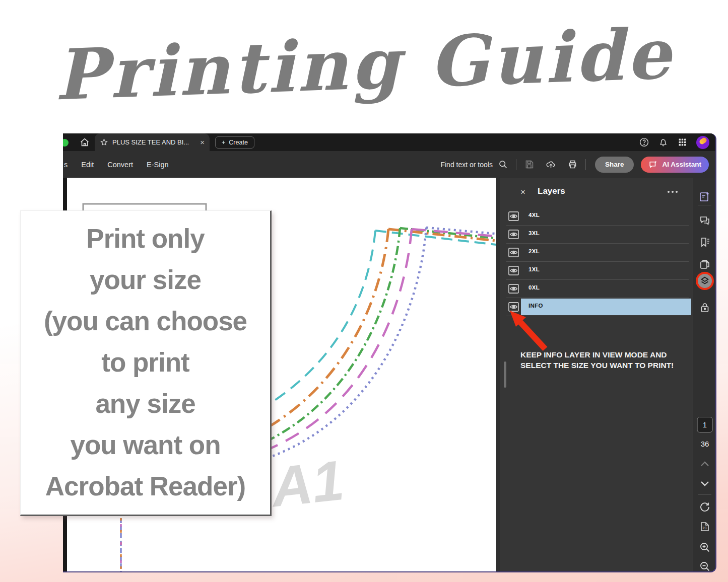 This screenshot has width=728, height=582. I want to click on note-line: Print only, so click(145, 239).